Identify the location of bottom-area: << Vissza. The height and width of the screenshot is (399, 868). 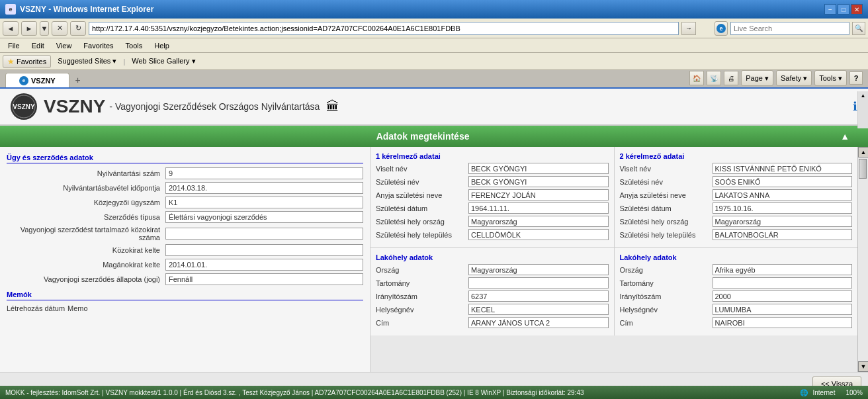
(434, 378).